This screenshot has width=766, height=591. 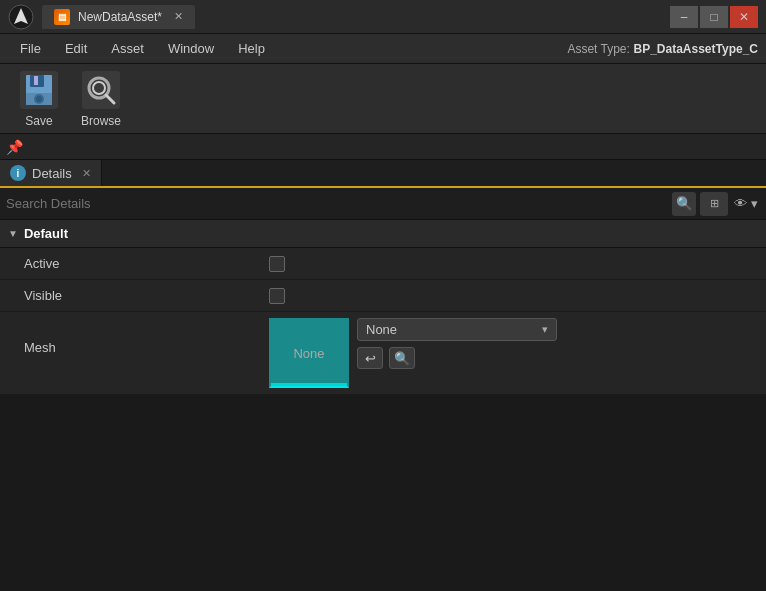 I want to click on visible-checkbox, so click(x=277, y=296).